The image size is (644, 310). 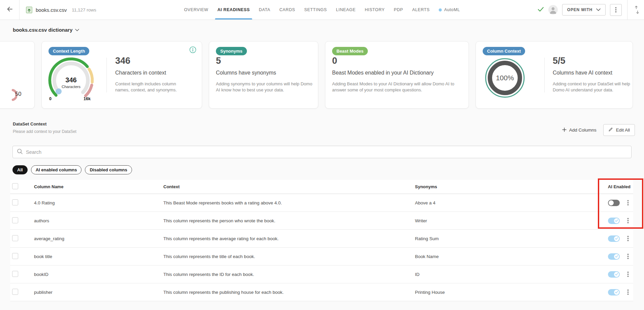 I want to click on open-with-button: OPEN WITH, so click(x=584, y=10).